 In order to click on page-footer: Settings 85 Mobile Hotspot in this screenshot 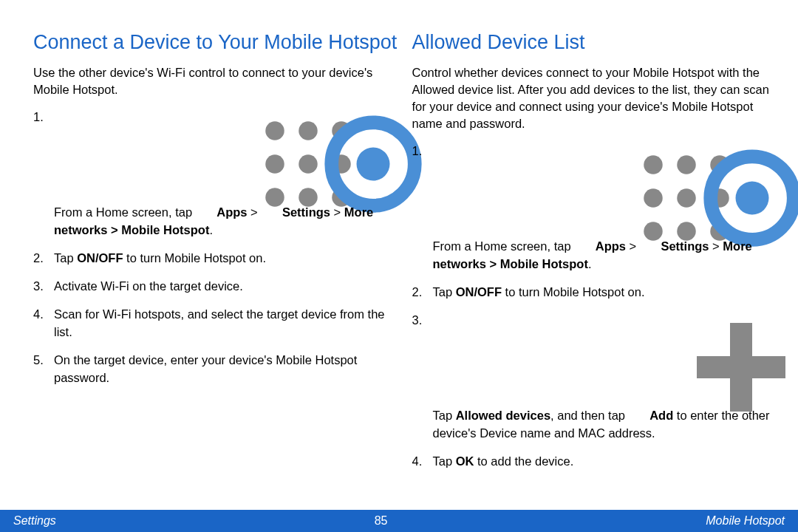, I will do `click(399, 521)`.